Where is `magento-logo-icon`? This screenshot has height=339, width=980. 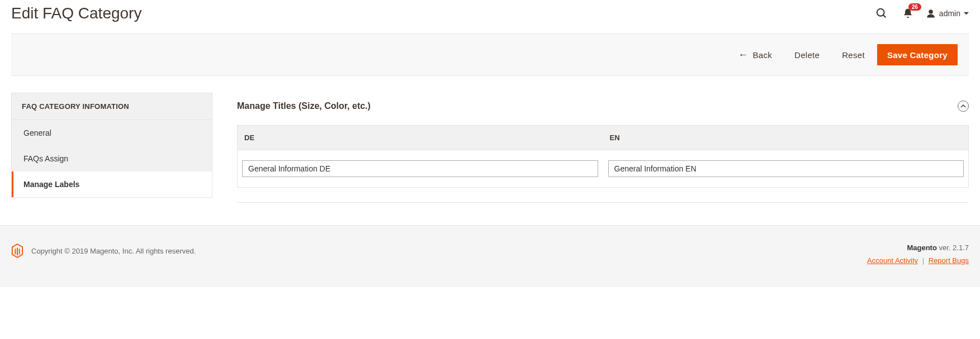 magento-logo-icon is located at coordinates (17, 251).